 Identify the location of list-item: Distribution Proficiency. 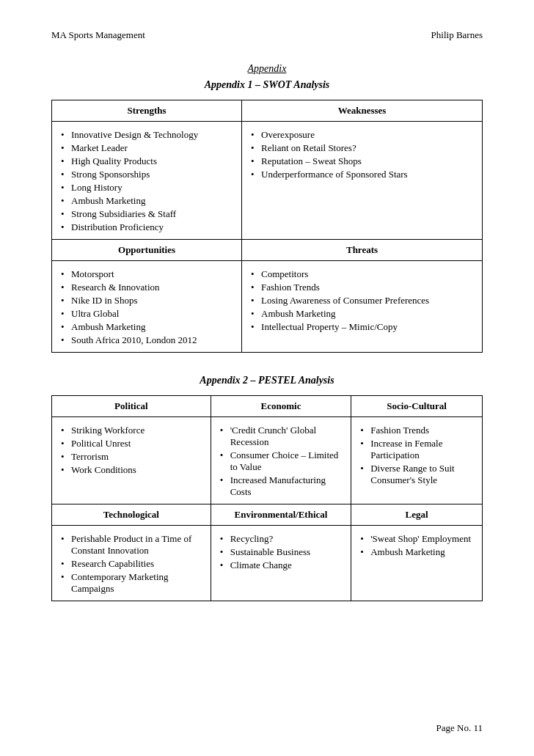
(147, 227).